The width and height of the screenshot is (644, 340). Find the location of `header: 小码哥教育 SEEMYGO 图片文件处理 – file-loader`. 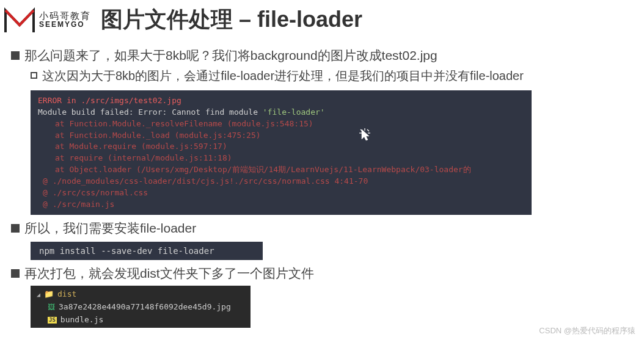

header: 小码哥教育 SEEMYGO 图片文件处理 – file-loader is located at coordinates (322, 20).